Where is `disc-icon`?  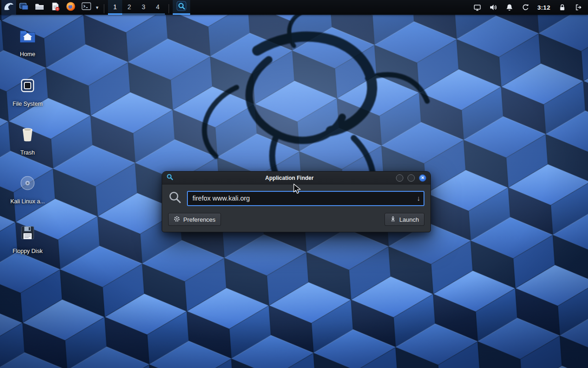
disc-icon is located at coordinates (28, 184).